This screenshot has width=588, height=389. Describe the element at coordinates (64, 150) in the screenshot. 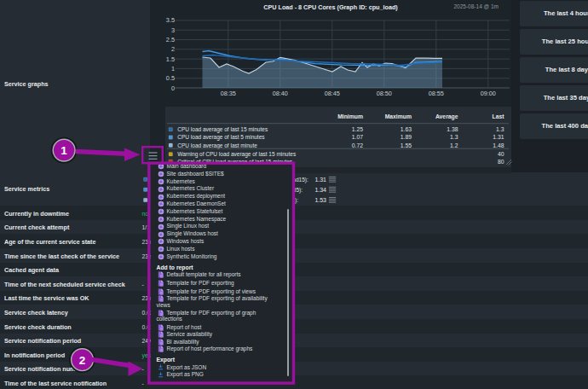

I see `svg-text: 1` at that location.